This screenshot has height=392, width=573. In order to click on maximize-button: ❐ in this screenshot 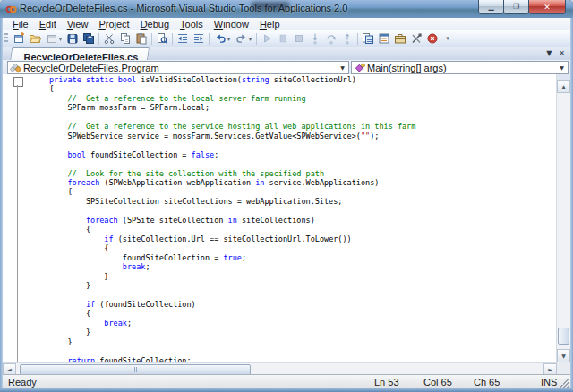, I will do `click(516, 7)`.